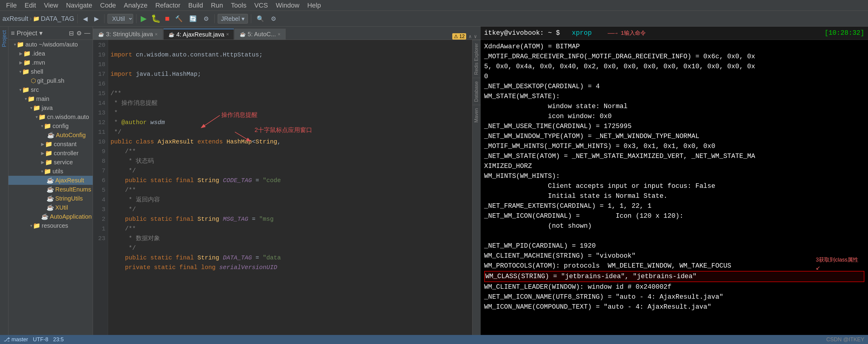  What do you see at coordinates (476, 59) in the screenshot?
I see `redis-explorer-tab: Redis Explorer` at bounding box center [476, 59].